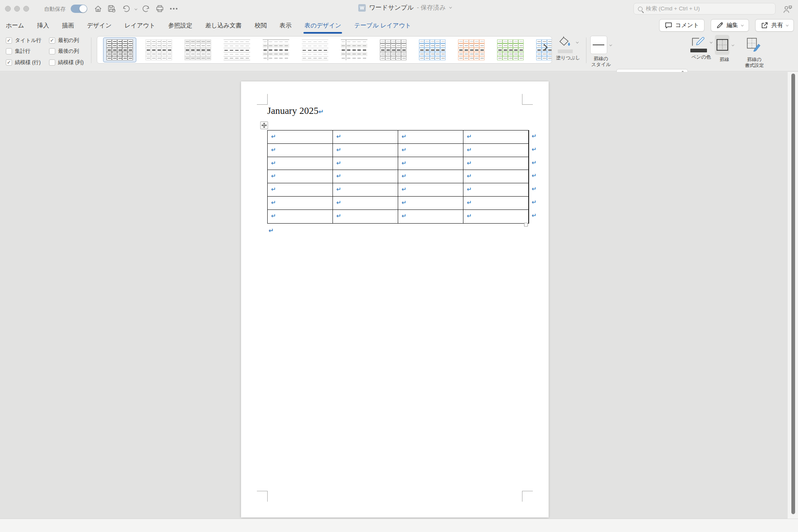  What do you see at coordinates (393, 50) in the screenshot?
I see `table-style-grid-table-gray` at bounding box center [393, 50].